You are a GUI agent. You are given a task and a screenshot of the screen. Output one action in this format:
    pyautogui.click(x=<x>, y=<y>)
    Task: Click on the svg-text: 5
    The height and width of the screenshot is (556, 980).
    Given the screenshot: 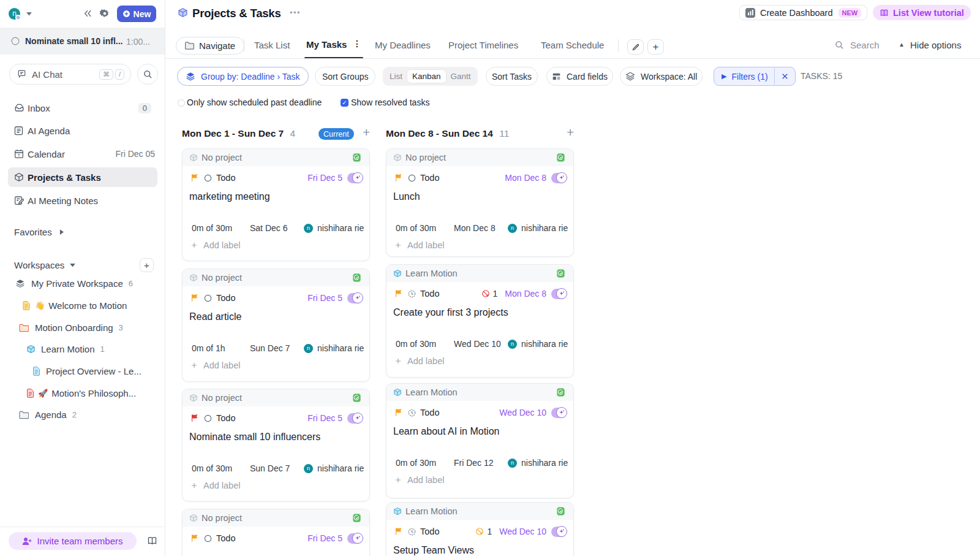 What is the action you would take?
    pyautogui.click(x=19, y=155)
    